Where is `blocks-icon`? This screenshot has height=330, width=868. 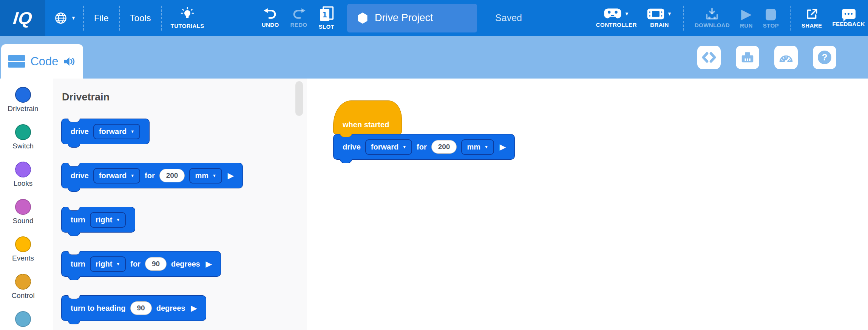
blocks-icon is located at coordinates (17, 61).